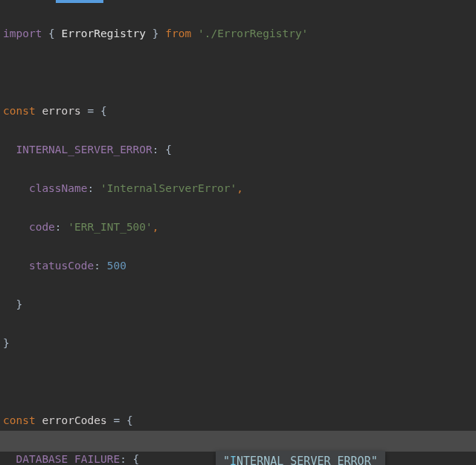 This screenshot has width=476, height=465. Describe the element at coordinates (300, 458) in the screenshot. I see `autocomplete-suggestion: "INTERNAL_SERVER_ERROR"` at that location.